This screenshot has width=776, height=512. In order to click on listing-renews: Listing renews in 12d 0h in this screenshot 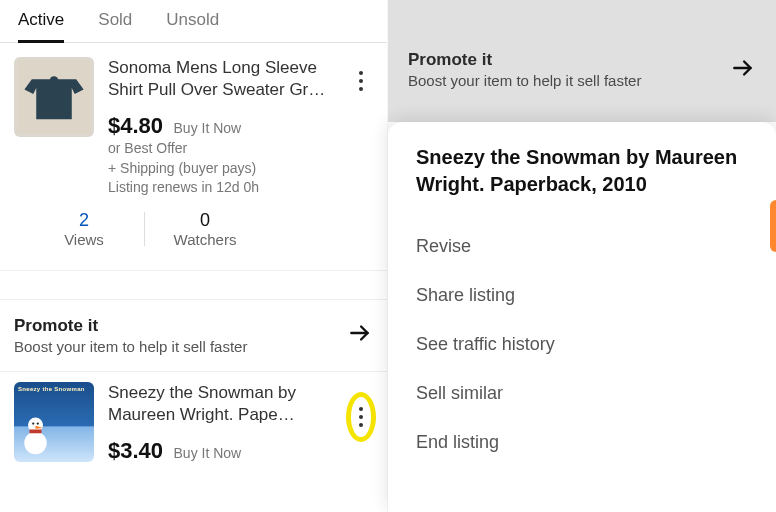, I will do `click(228, 188)`.